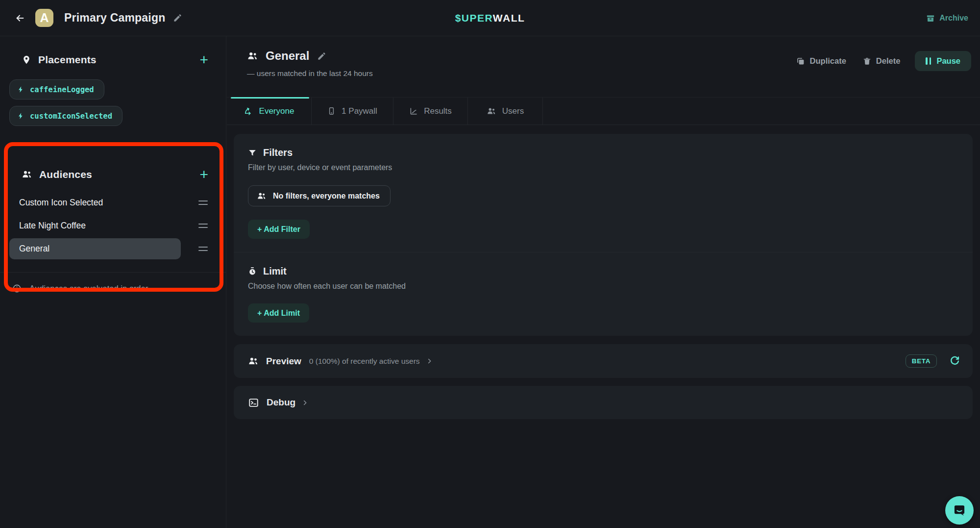 This screenshot has height=528, width=980. Describe the element at coordinates (113, 203) in the screenshot. I see `audience-item: Custom Icon Selected` at that location.